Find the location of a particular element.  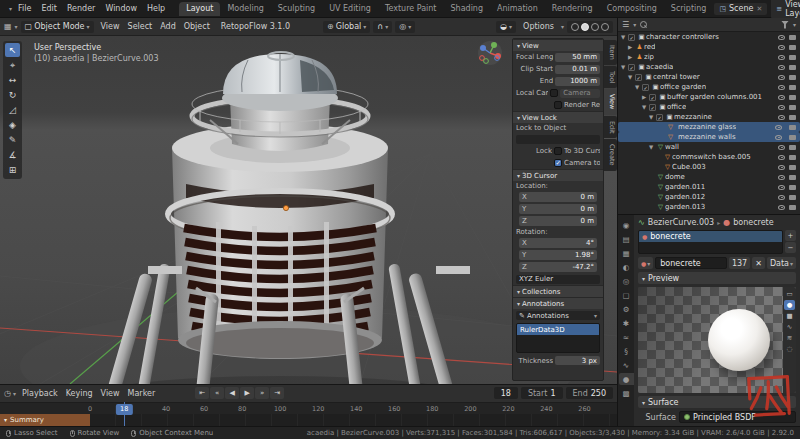

preview-shape-button: ◌ is located at coordinates (790, 349).